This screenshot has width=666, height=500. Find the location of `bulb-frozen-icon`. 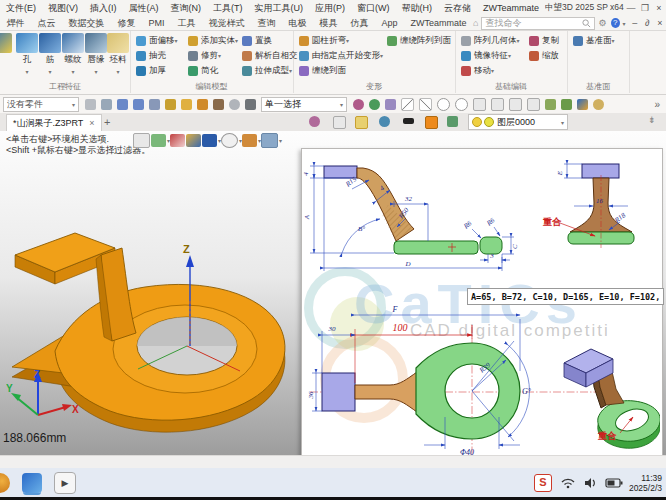

bulb-frozen-icon is located at coordinates (489, 122).